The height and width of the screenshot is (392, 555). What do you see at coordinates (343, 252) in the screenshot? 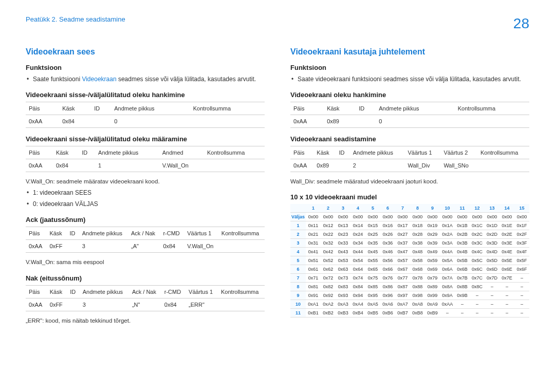
I see `grid-cell: 0x43` at bounding box center [343, 252].